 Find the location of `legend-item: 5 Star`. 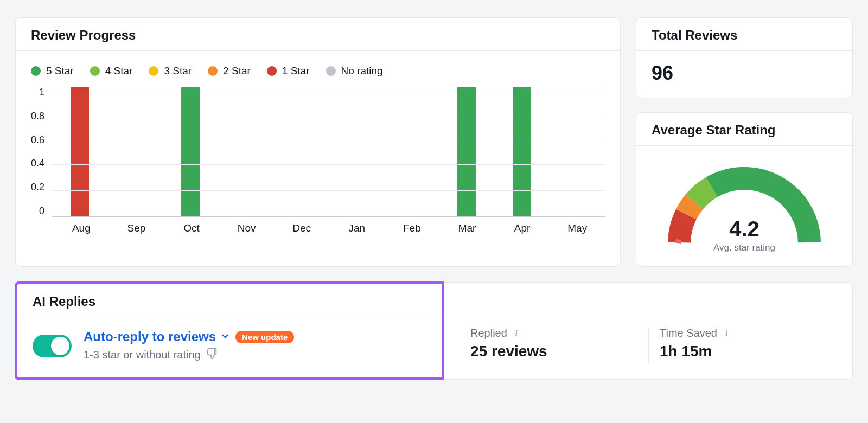

legend-item: 5 Star is located at coordinates (52, 71).